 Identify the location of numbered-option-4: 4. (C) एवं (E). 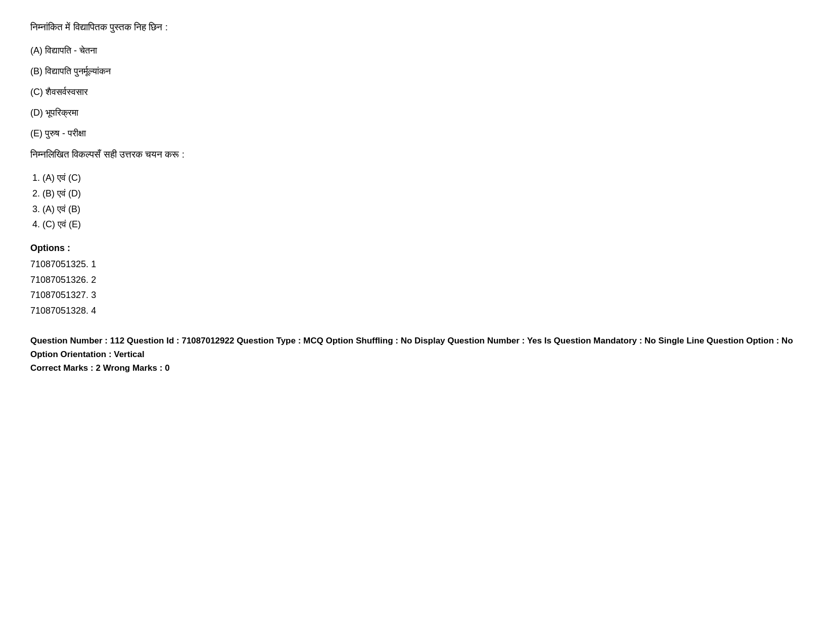
(418, 224).